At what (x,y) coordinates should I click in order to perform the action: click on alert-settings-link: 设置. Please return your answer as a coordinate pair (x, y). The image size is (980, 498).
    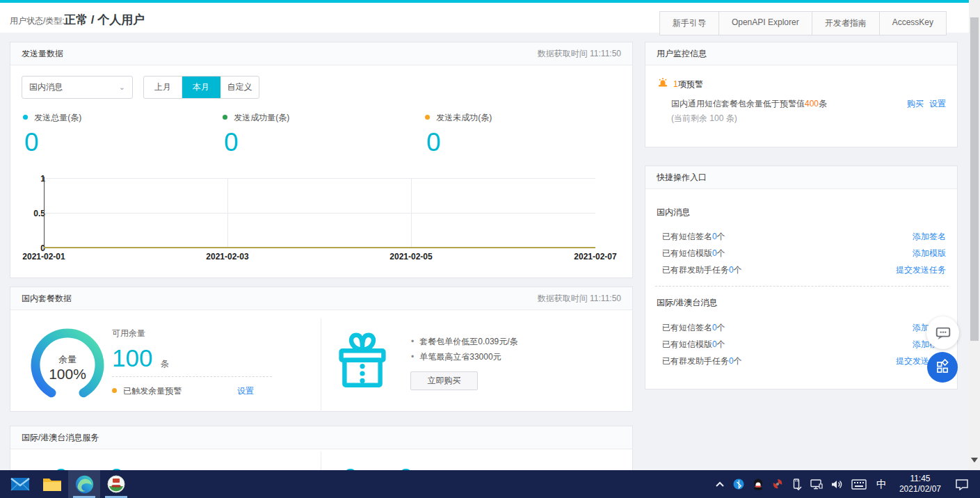
    Looking at the image, I should click on (938, 104).